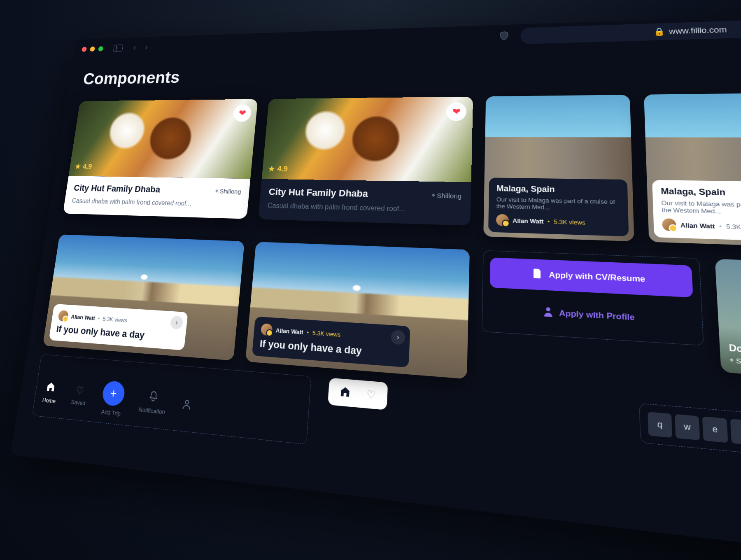  What do you see at coordinates (187, 406) in the screenshot?
I see `tab-profile` at bounding box center [187, 406].